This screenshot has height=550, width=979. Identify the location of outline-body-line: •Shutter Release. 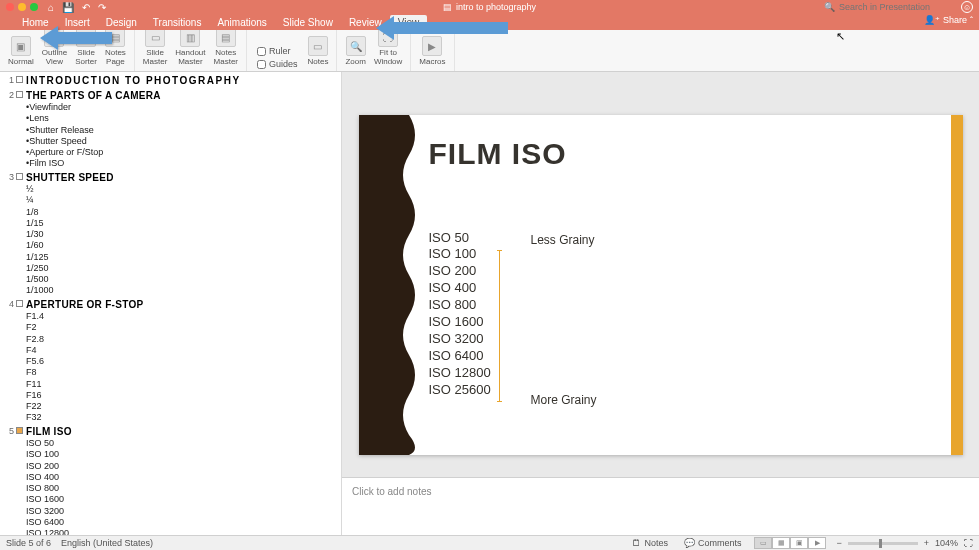
(184, 130).